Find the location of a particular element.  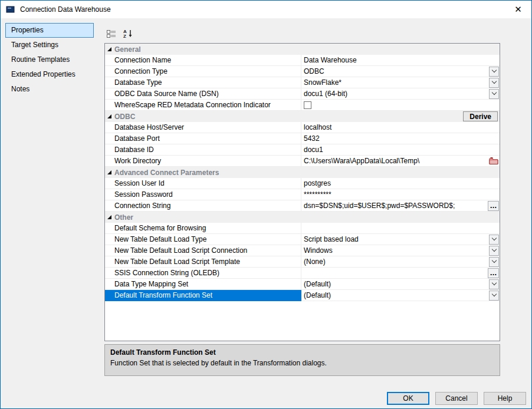

property-row-wherescape-red-metadata-connection-indicator: WhereScape RED Metadata Connection Indic… is located at coordinates (302, 105).